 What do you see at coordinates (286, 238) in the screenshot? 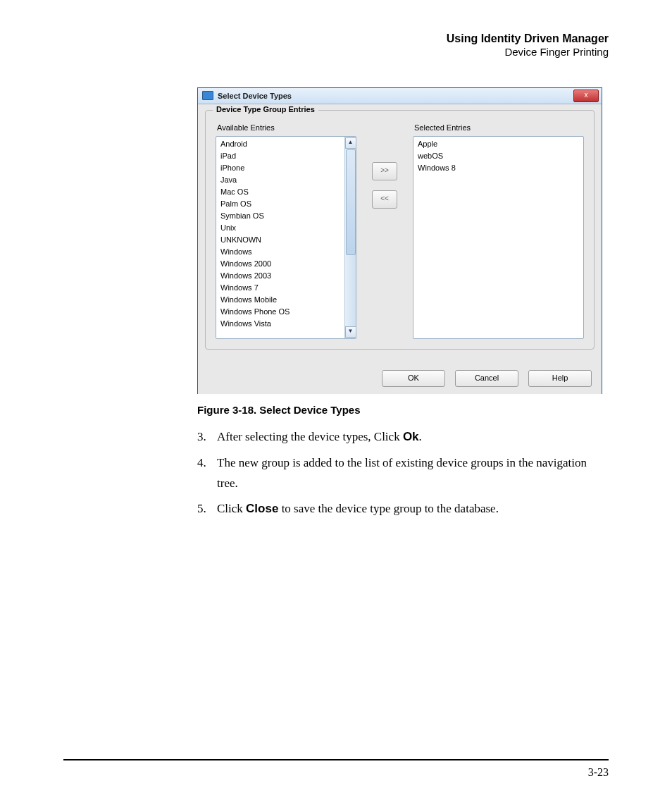
I see `available-entries-list: Android iPad iPhone Java Mac OS Palm OS …` at bounding box center [286, 238].